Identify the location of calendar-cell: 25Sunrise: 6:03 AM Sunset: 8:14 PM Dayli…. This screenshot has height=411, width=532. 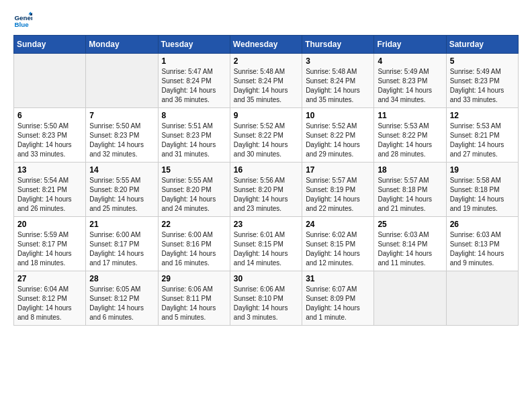
(410, 244).